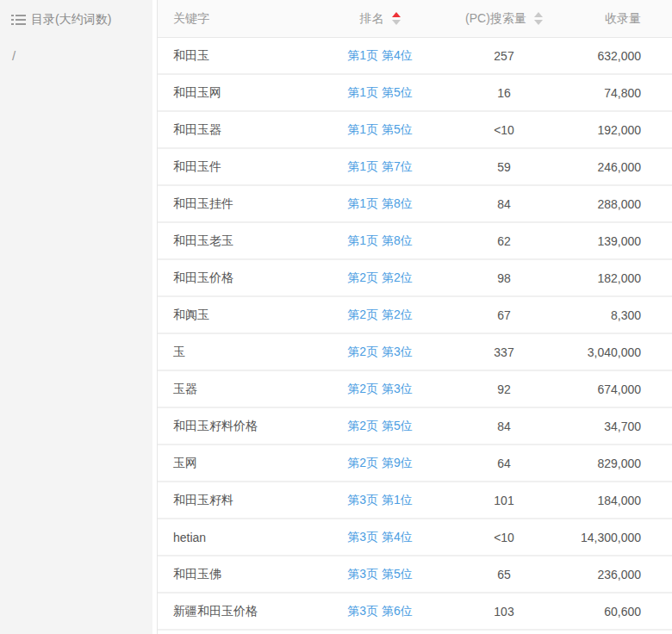 This screenshot has width=672, height=634. What do you see at coordinates (504, 463) in the screenshot?
I see `search-volume-cell: 64` at bounding box center [504, 463].